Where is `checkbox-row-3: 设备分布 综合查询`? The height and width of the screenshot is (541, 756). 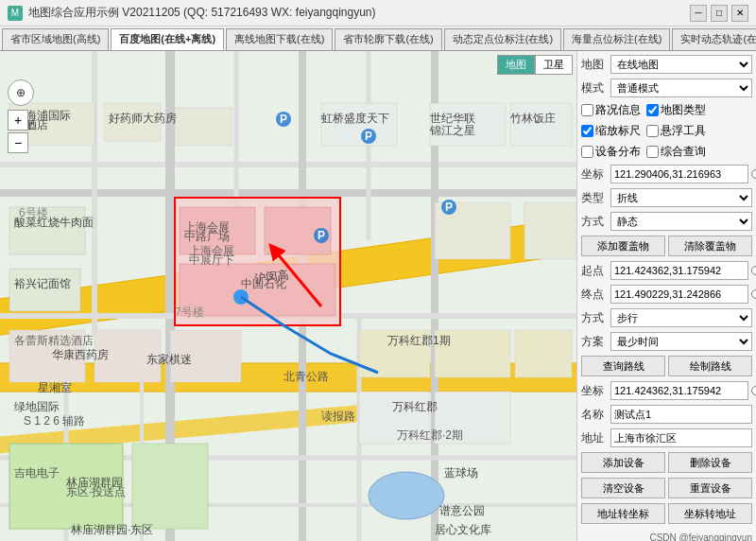
checkbox-row-3: 设备分布 综合查询 is located at coordinates (667, 151).